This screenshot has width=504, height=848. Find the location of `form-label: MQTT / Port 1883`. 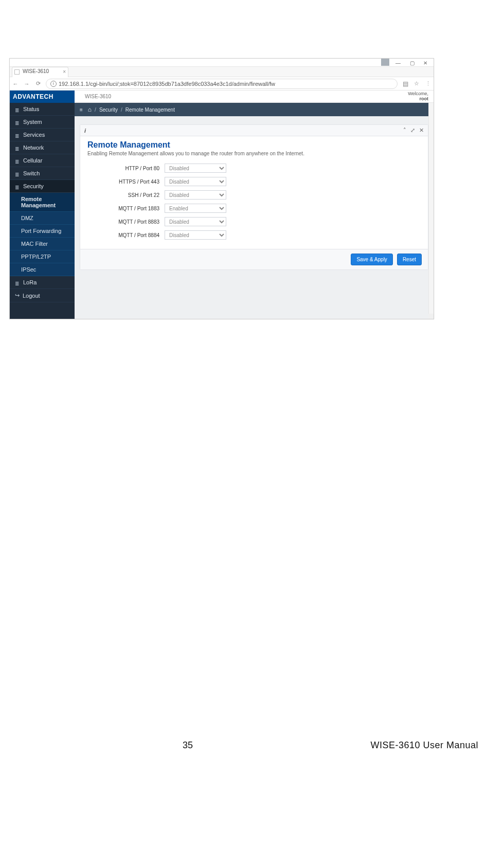

form-label: MQTT / Port 1883 is located at coordinates (126, 209).